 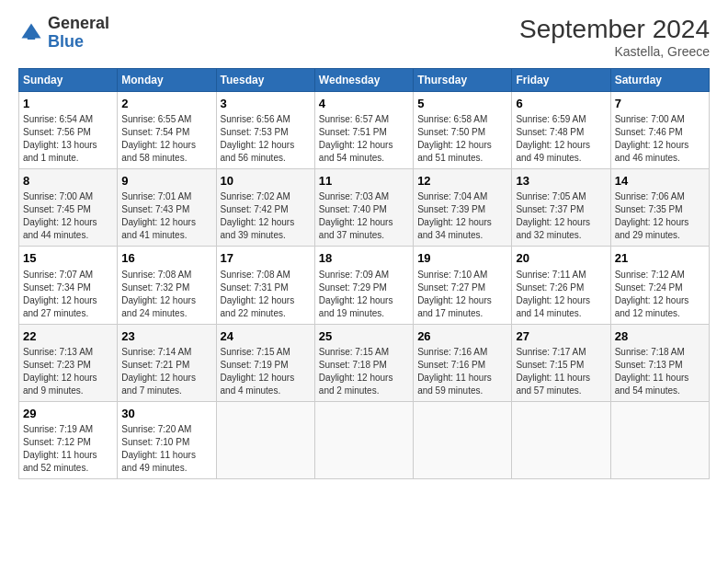 I want to click on calendar-cell: 20Sunrise: 7:11 AMSunset: 7:26 PMDayligh…, so click(x=561, y=285).